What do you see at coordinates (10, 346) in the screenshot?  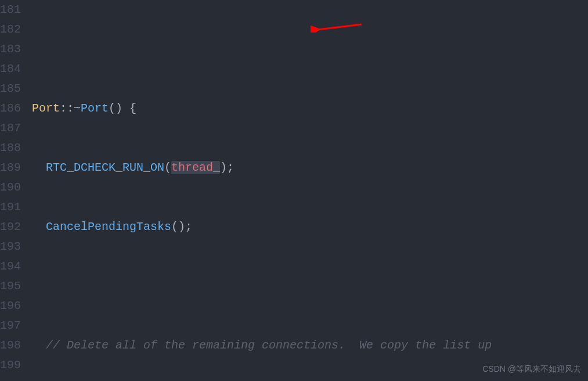 I see `line-number: 198` at bounding box center [10, 346].